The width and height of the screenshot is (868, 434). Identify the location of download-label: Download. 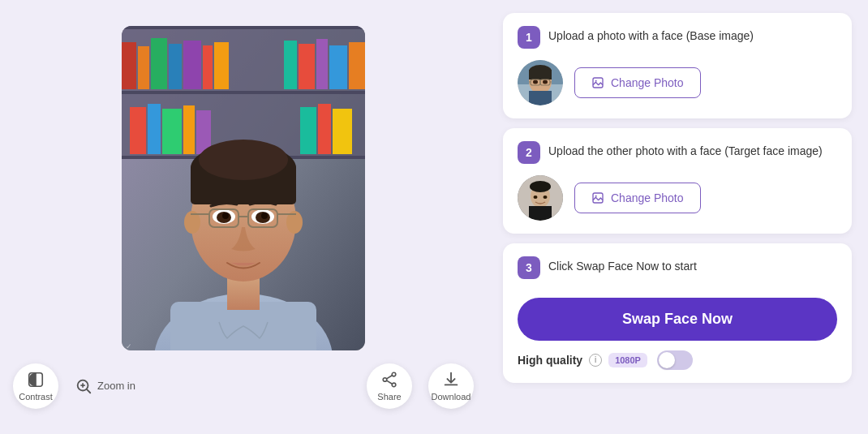
(451, 397).